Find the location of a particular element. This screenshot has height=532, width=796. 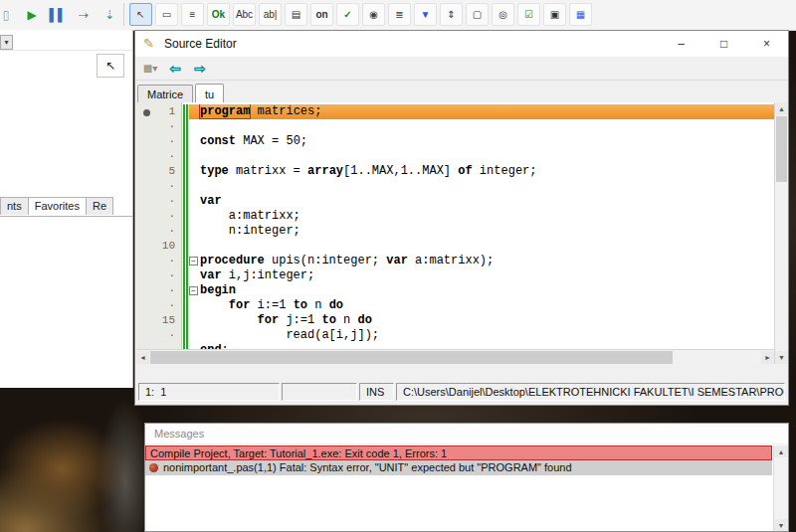

insert-mode: INS is located at coordinates (376, 392).